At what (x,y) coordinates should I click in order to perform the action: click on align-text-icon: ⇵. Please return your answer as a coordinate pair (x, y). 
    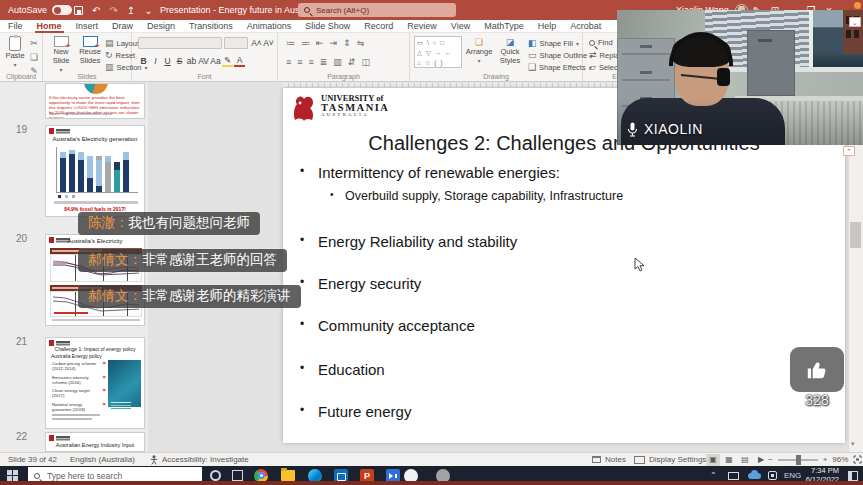
    Looking at the image, I should click on (352, 62).